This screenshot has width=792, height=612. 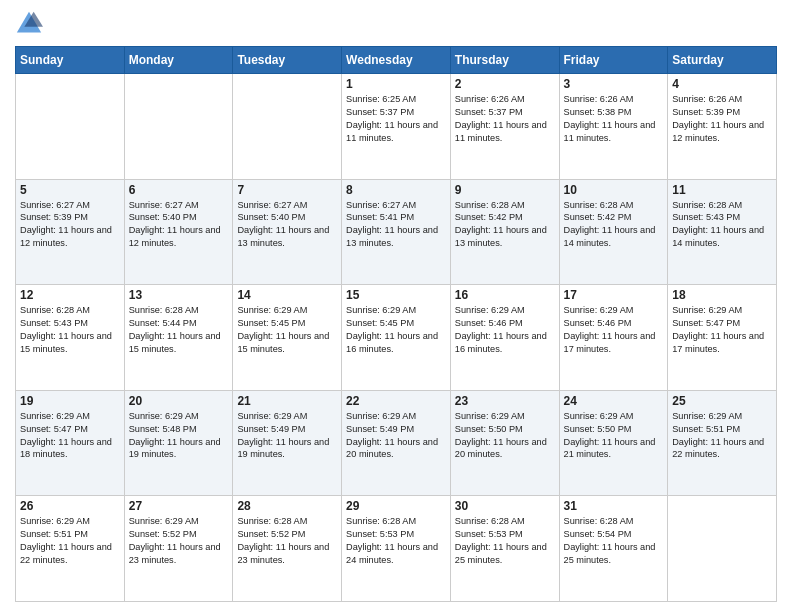 I want to click on calendar-cell: 30Sunrise: 6:28 AMSunset: 5:53 PMDayligh…, so click(x=504, y=549).